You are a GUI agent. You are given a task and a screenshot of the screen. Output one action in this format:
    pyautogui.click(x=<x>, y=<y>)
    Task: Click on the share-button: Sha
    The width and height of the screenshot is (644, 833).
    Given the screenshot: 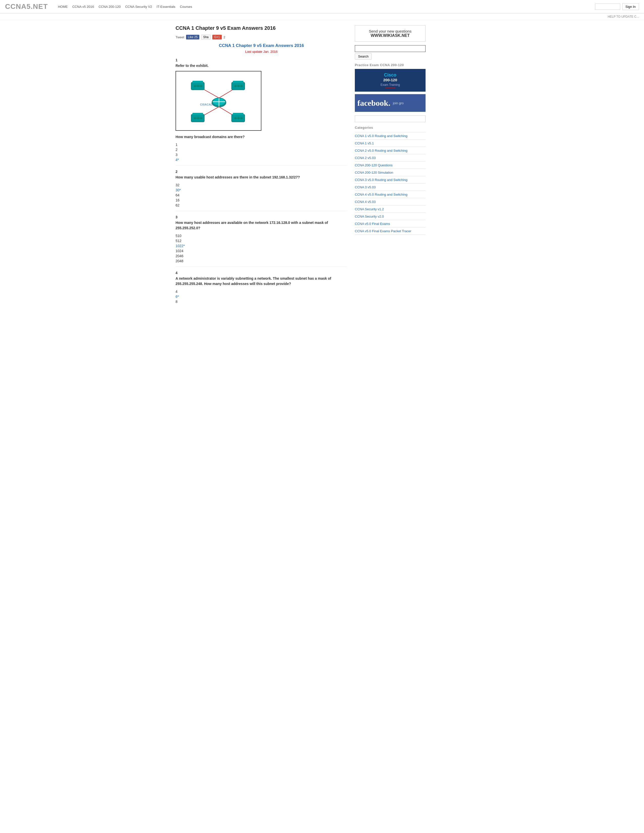 What is the action you would take?
    pyautogui.click(x=206, y=37)
    